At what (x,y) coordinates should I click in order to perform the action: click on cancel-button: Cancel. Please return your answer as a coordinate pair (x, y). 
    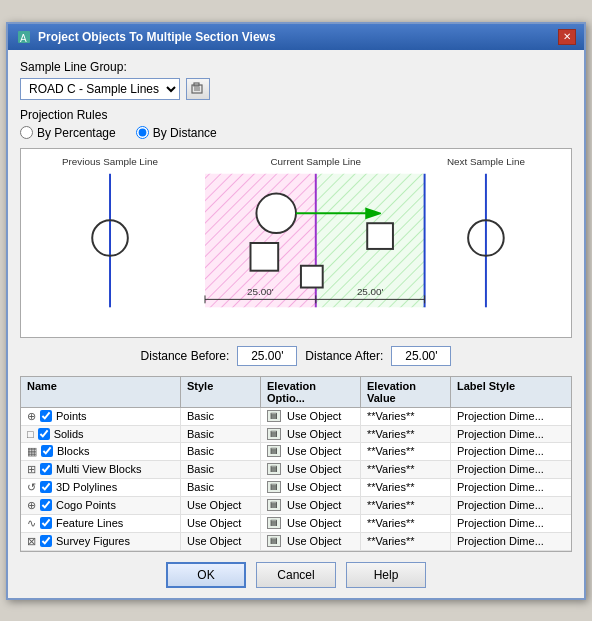
    Looking at the image, I should click on (296, 575).